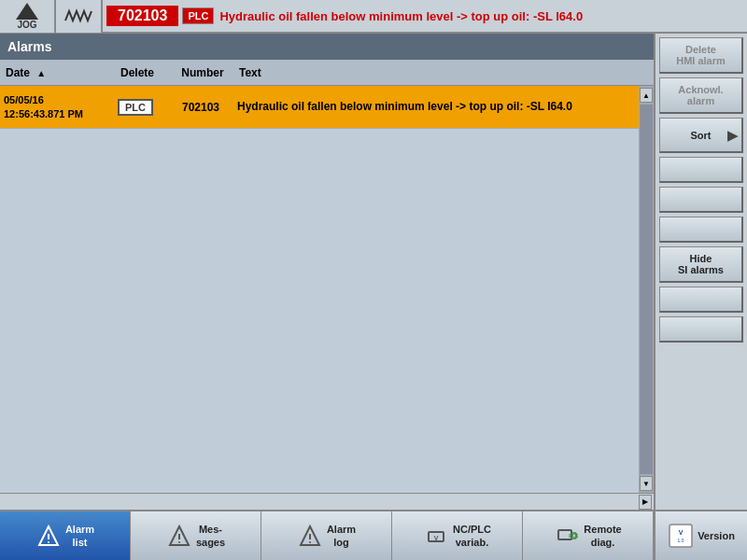 The height and width of the screenshot is (560, 747). What do you see at coordinates (732, 135) in the screenshot?
I see `sort-arrow-icon: ▶` at bounding box center [732, 135].